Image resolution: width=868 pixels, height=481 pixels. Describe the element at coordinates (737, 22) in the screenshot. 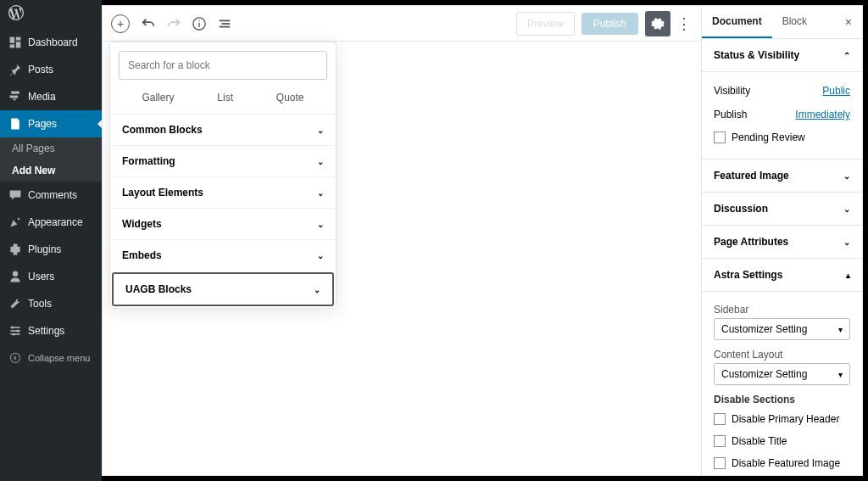

I see `tab-document: Document` at that location.